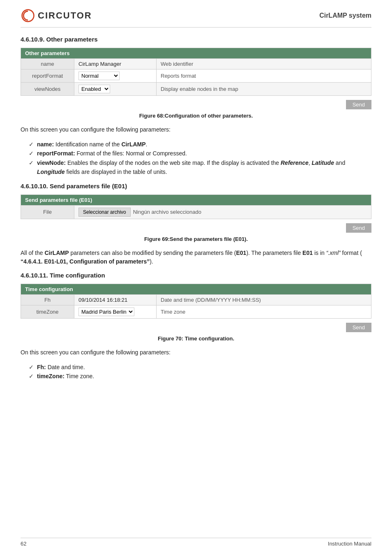 The image size is (392, 555). What do you see at coordinates (65, 16) in the screenshot?
I see `logo-text: CIRCUTOR` at bounding box center [65, 16].